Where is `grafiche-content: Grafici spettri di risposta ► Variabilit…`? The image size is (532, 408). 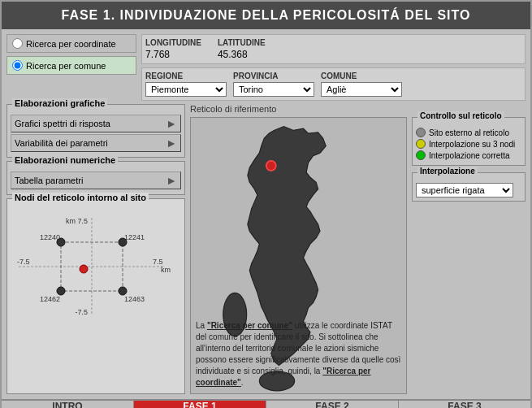
grafiche-content: Grafici spettri di risposta ► Variabilit… is located at coordinates (96, 133).